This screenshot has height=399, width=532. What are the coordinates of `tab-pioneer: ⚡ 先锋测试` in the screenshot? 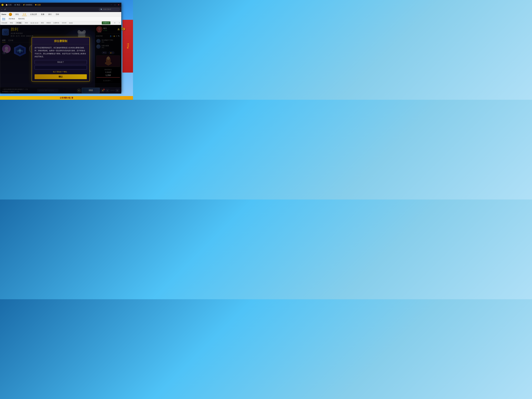 It's located at (27, 5).